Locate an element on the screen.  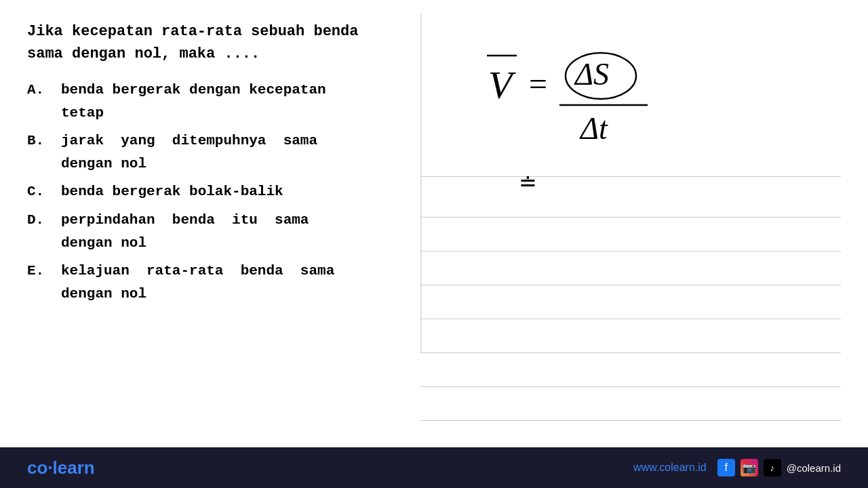
tiktok-icon: ♪ is located at coordinates (772, 468).